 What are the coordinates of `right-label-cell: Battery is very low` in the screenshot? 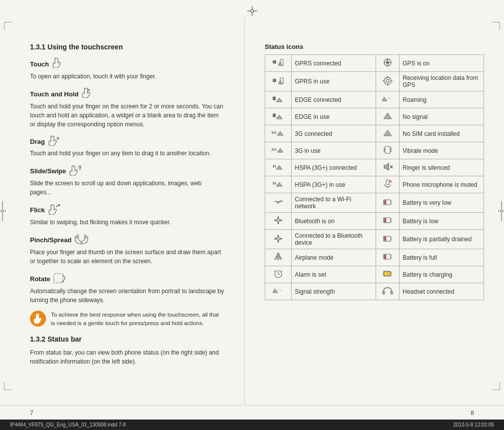 It's located at (442, 203).